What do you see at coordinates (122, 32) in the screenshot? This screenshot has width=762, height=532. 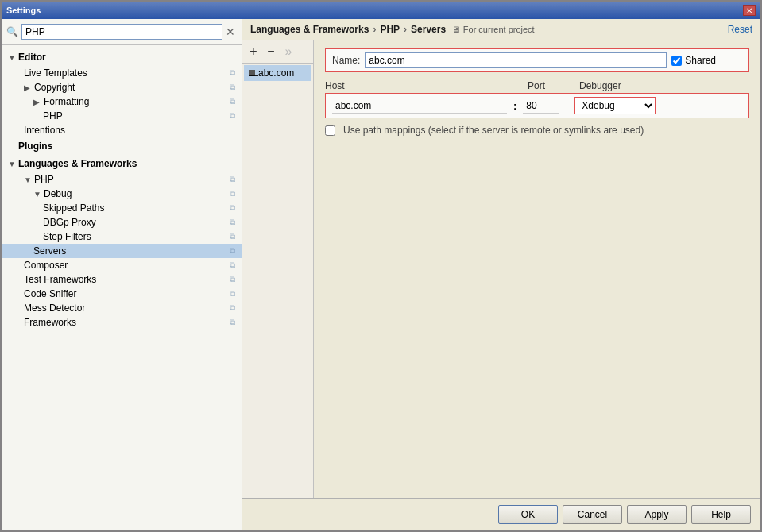 I see `search-bar: 🔍 ✕` at bounding box center [122, 32].